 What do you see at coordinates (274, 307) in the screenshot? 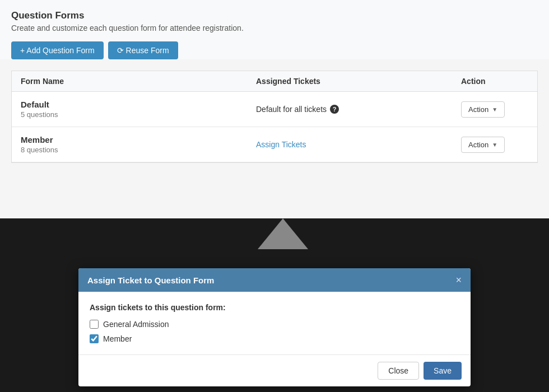
I see `modal-instruction: Assign tickets to this question form:` at bounding box center [274, 307].